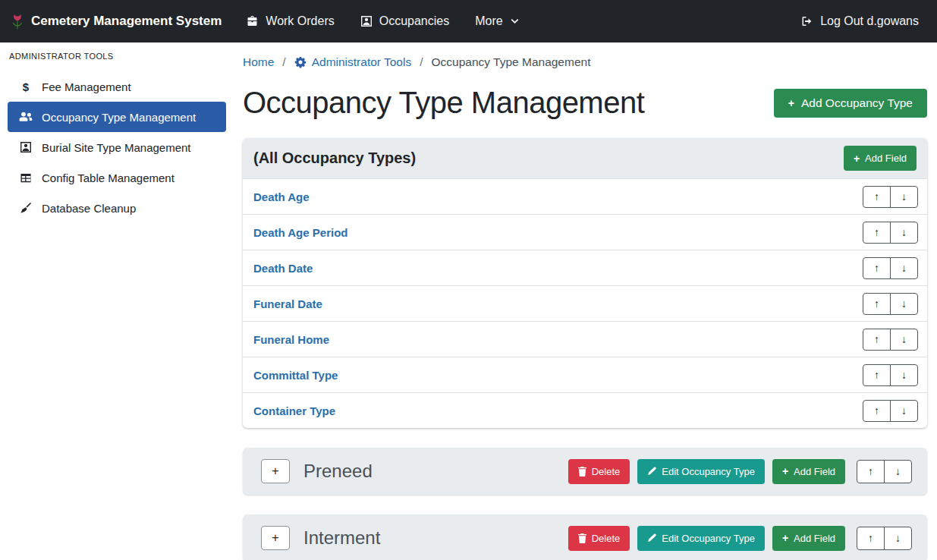 The width and height of the screenshot is (937, 560). I want to click on field-link-funeral-home: Funeral Home, so click(291, 340).